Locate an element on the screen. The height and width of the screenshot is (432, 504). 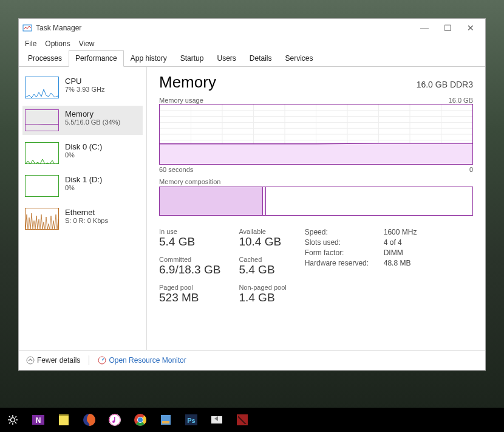
memory-text: Memory 5.5/16.0 GB (34%) is located at coordinates (92, 118).